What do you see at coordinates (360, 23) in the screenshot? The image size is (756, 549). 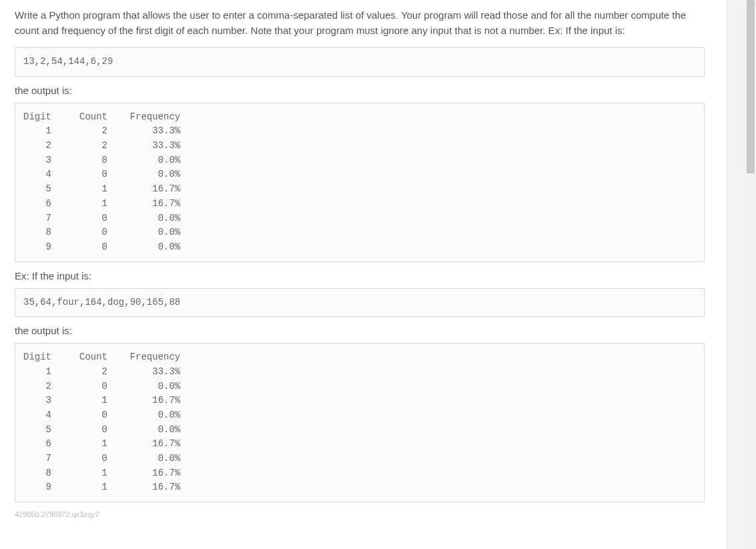 I see `intro-paragraph: Write a Python program that allows the u…` at bounding box center [360, 23].